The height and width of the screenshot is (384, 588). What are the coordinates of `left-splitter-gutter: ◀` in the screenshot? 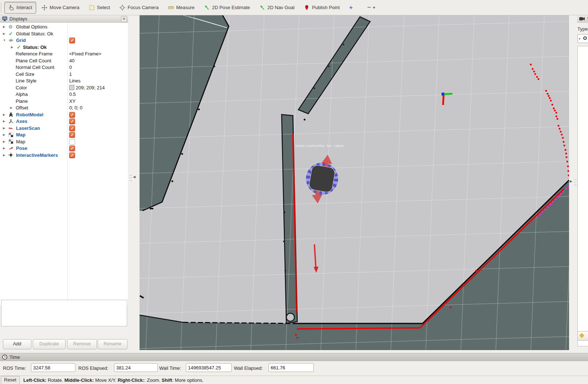 It's located at (134, 182).